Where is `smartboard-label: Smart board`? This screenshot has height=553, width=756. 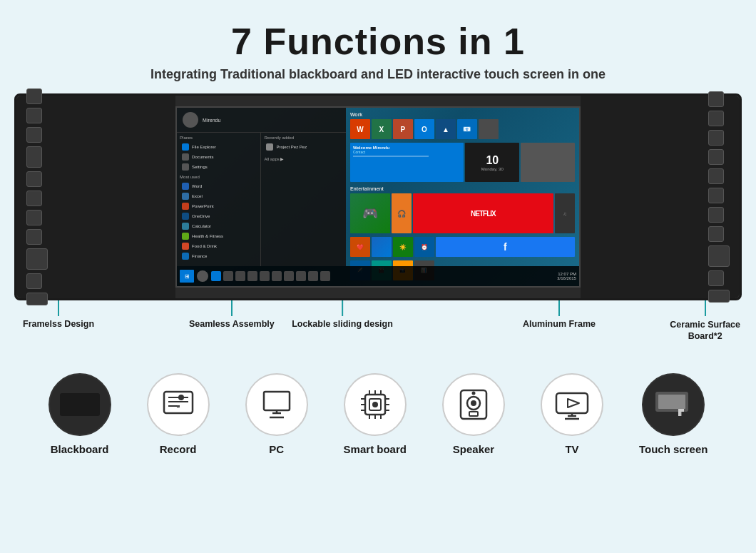
smartboard-label: Smart board is located at coordinates (375, 450).